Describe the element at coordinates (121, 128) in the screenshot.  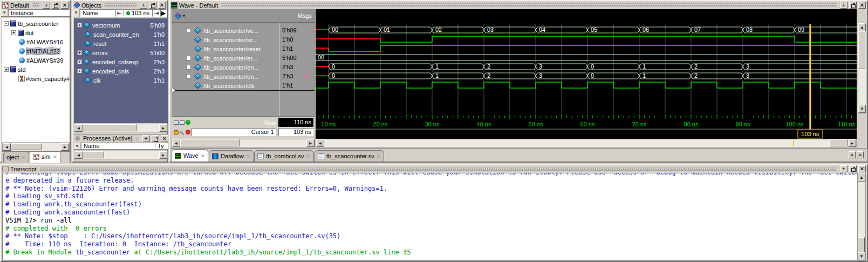
I see `objects-hscrollbar: ◄ ►` at that location.